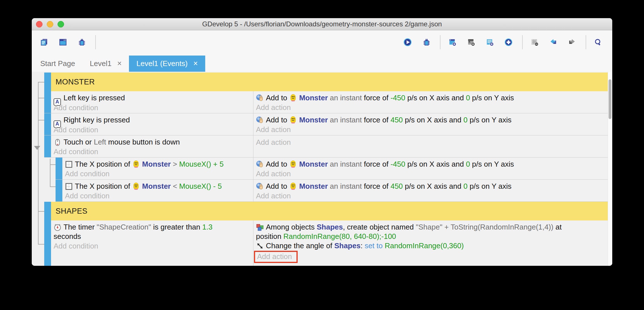 The image size is (644, 310). What do you see at coordinates (427, 42) in the screenshot?
I see `debug-preview-button` at bounding box center [427, 42].